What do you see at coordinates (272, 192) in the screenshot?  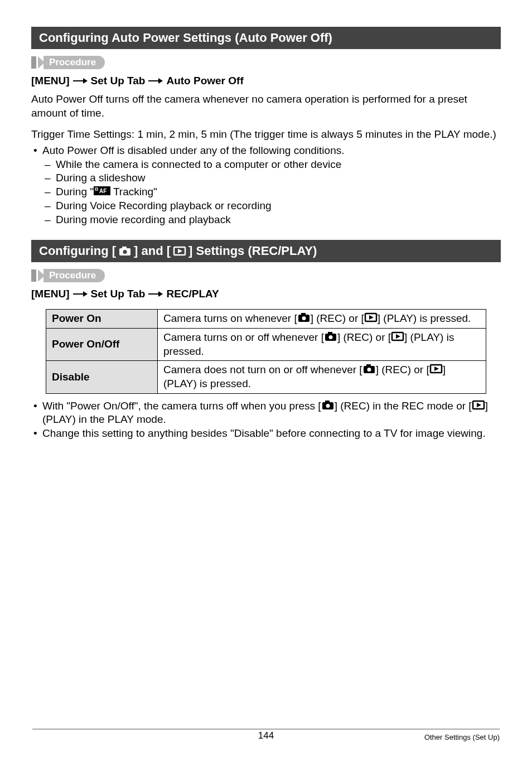 I see `dash-list: While the camera is connected to a compu…` at bounding box center [272, 192].